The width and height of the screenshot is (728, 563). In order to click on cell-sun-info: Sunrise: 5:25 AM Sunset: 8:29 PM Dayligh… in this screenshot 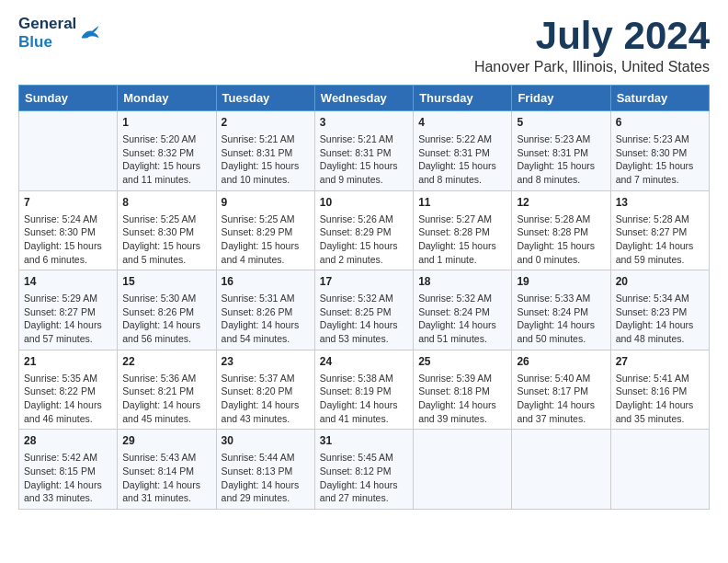, I will do `click(266, 239)`.